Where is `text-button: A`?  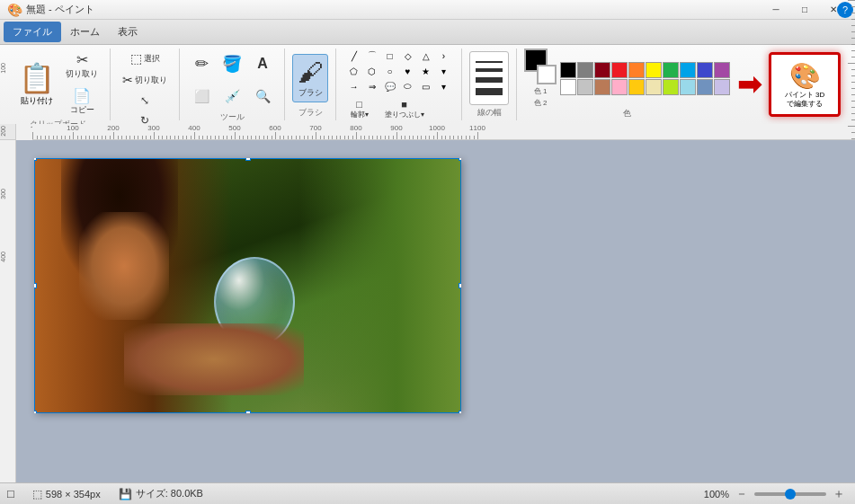 text-button: A is located at coordinates (263, 64).